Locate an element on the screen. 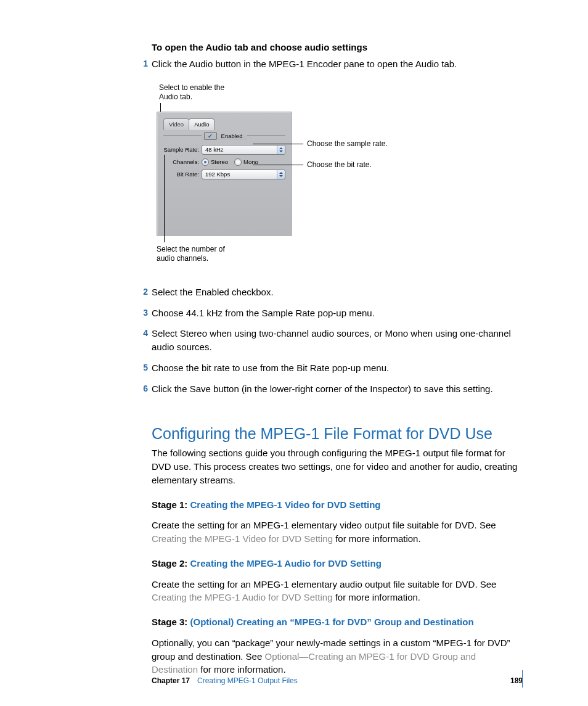 The height and width of the screenshot is (706, 588). tab-audio: Audio is located at coordinates (202, 125).